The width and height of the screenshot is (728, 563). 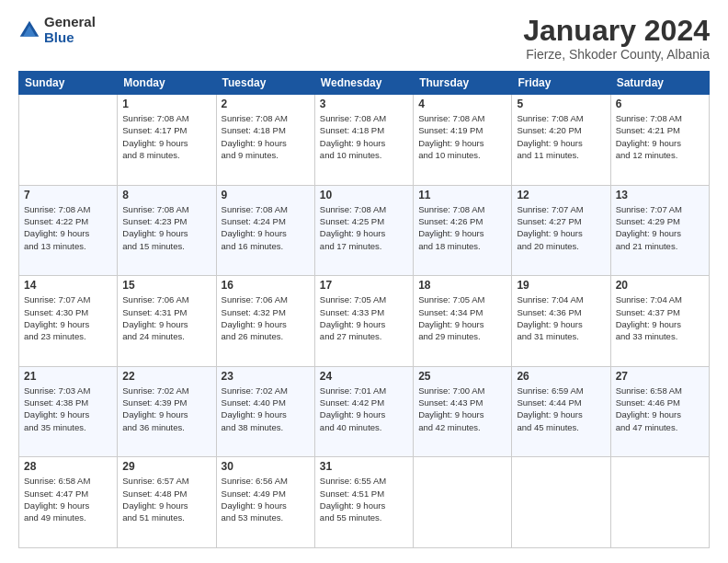 What do you see at coordinates (167, 83) in the screenshot?
I see `col-monday: Monday` at bounding box center [167, 83].